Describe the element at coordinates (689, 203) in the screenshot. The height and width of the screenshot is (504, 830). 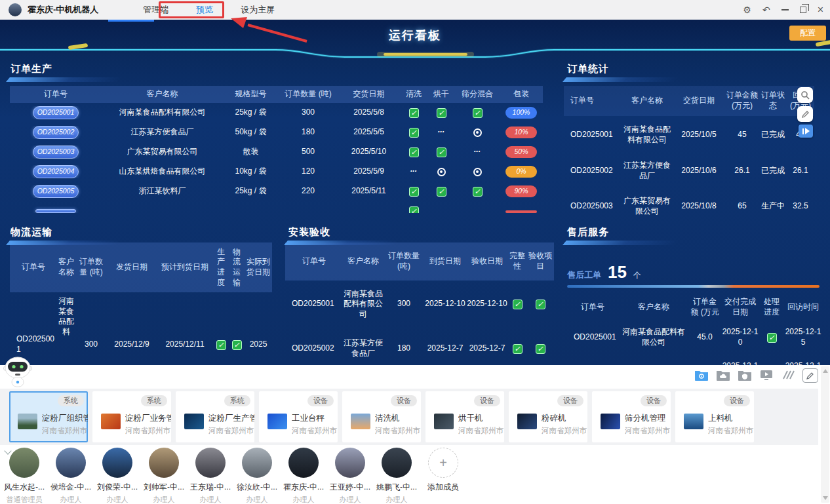
I see `table-row: OD2025003 广东某贸易有限公司 2025/10/8 65 生产中 32.…` at that location.